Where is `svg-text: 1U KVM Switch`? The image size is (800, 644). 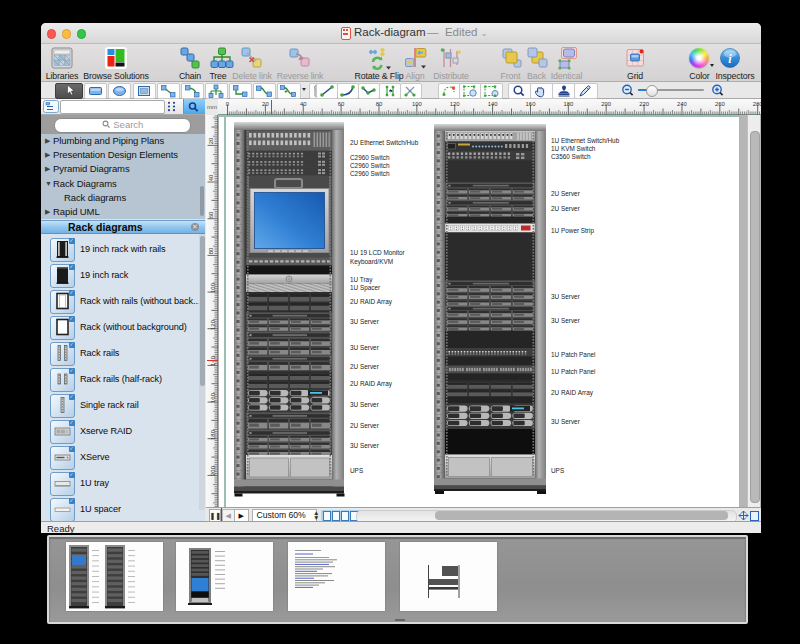
svg-text: 1U KVM Switch is located at coordinates (574, 148).